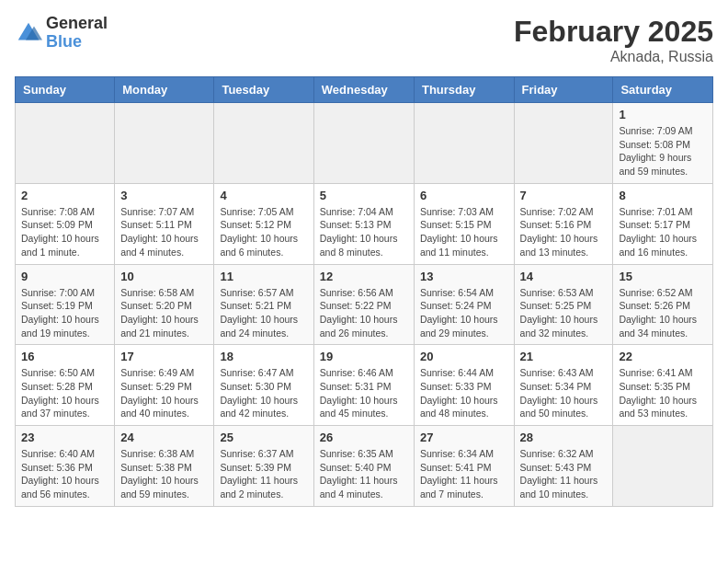 The height and width of the screenshot is (563, 728). I want to click on location: Aknada, Russia, so click(614, 57).